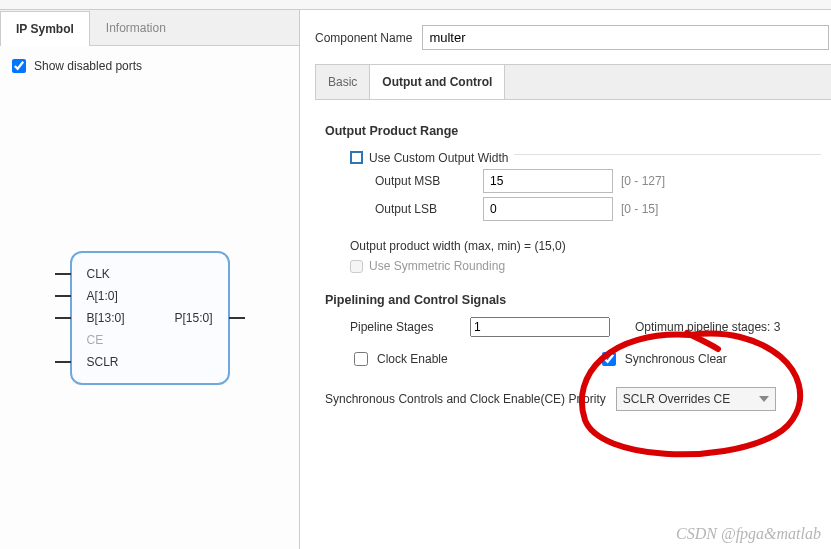  I want to click on output-msb-input, so click(548, 181).